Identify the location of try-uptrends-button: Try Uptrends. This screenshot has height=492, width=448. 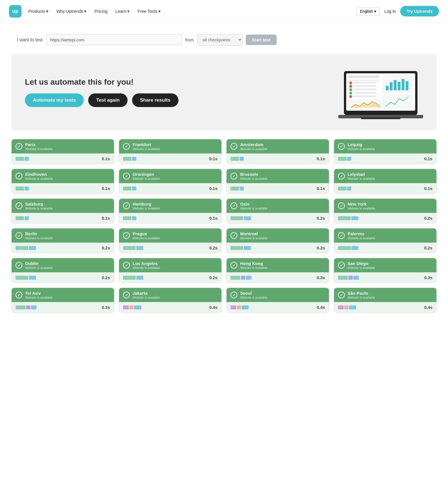
(420, 11).